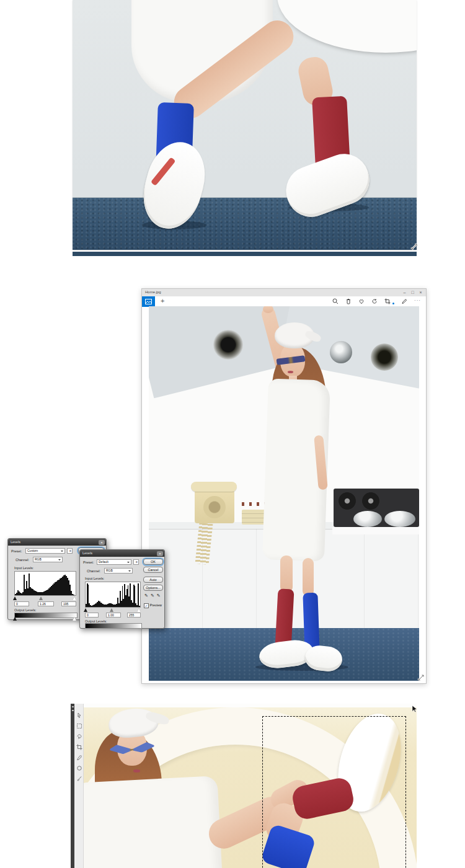  Describe the element at coordinates (149, 301) in the screenshot. I see `see-all-photos-button` at that location.